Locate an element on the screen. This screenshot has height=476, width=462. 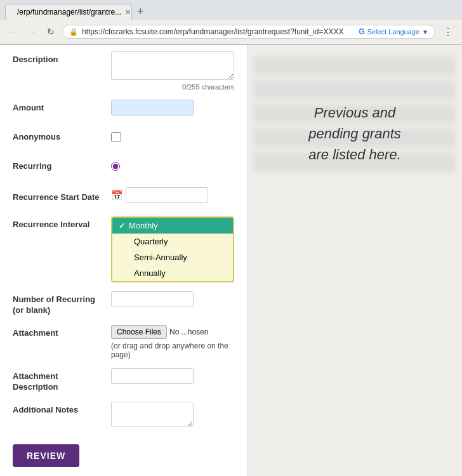
number-recurring-row: Number of Recurring (or blank) is located at coordinates (123, 303).